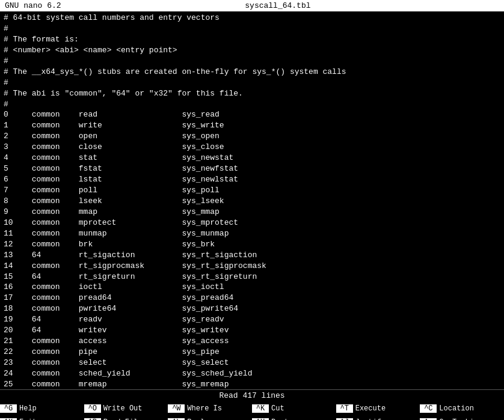 The image size is (504, 420). What do you see at coordinates (456, 409) in the screenshot?
I see `shortcut-label: Location` at bounding box center [456, 409].